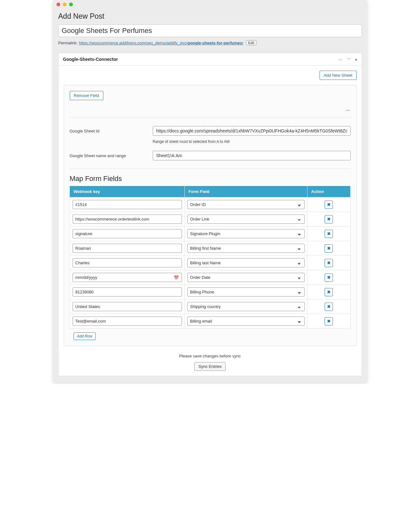 Image resolution: width=420 pixels, height=507 pixels. What do you see at coordinates (127, 278) in the screenshot?
I see `webhook-key-date-input` at bounding box center [127, 278].